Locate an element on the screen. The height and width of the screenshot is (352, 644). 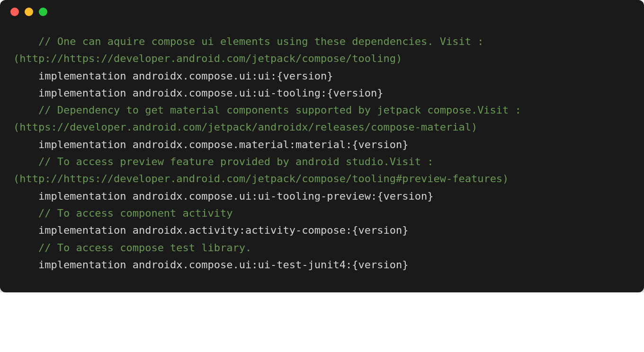
code-comment: // To access preview feature provided by… is located at coordinates (261, 170).